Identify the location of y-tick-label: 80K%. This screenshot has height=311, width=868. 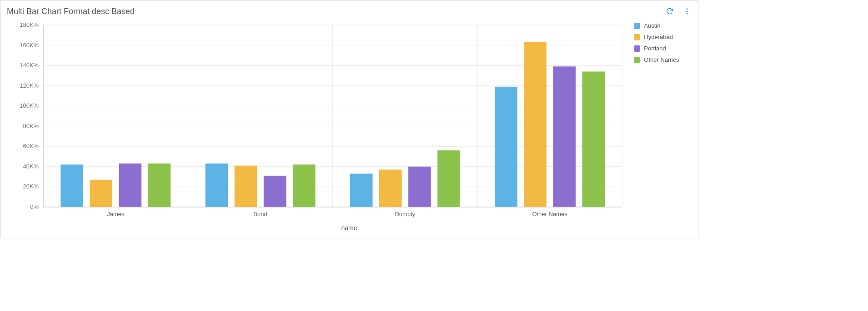
(31, 126).